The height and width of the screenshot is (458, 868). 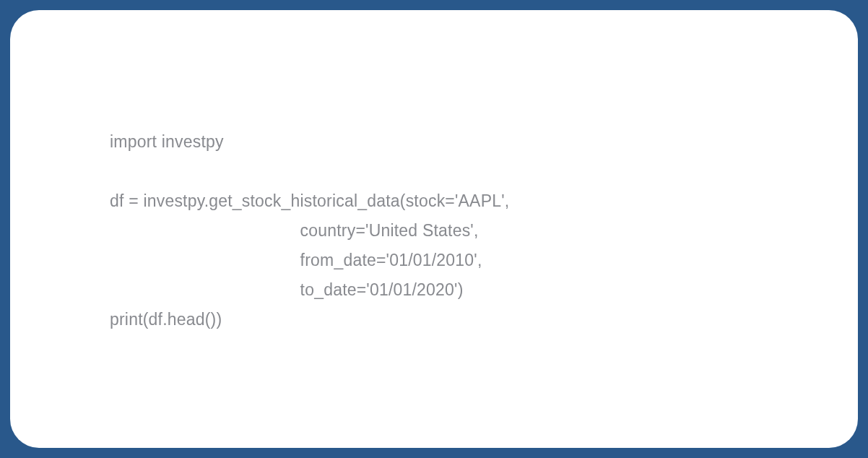 What do you see at coordinates (287, 290) in the screenshot?
I see `code-line: to_date='01/01/2020')` at bounding box center [287, 290].